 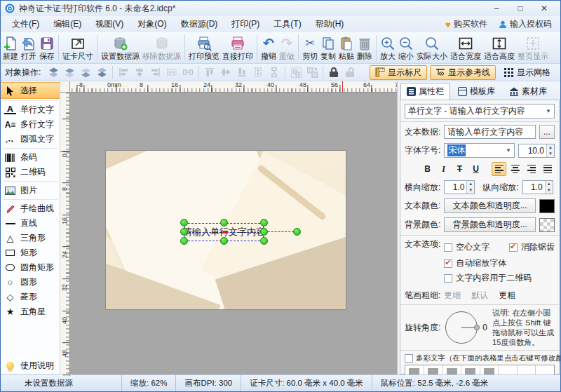 I want to click on text-color-swatch, so click(x=547, y=206).